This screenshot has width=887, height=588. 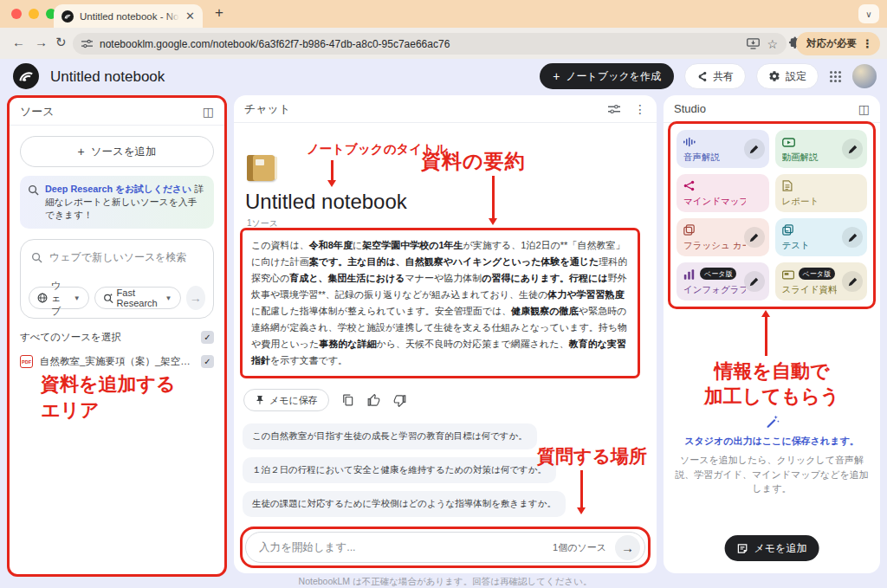 What do you see at coordinates (118, 189) in the screenshot?
I see `deep-research-link: Deep Research をお試しください` at bounding box center [118, 189].